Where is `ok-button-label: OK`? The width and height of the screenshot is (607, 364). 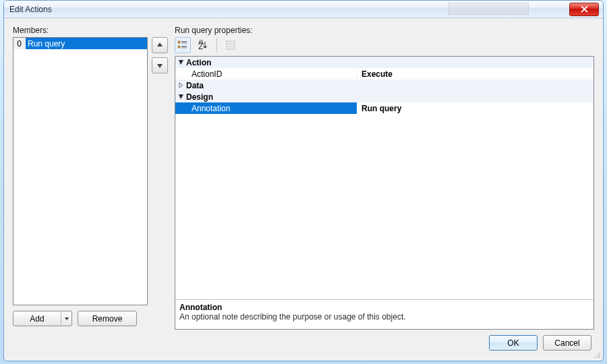
ok-button-label: OK is located at coordinates (513, 343).